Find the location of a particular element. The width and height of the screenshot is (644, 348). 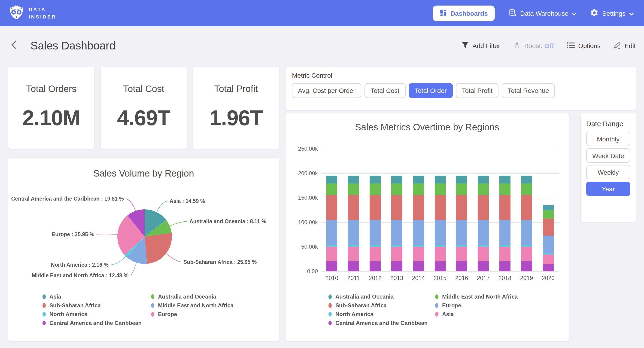

nav-item-data-warehouse: Data Warehouse is located at coordinates (543, 13).